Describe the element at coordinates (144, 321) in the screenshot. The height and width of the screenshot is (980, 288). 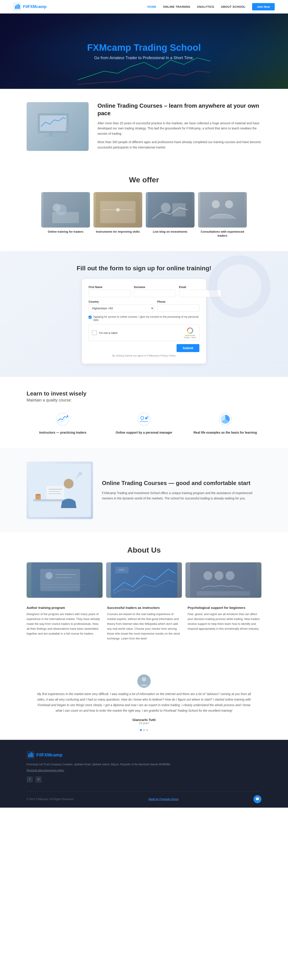
I see `signup-form: First Name Surname Email Country Afghani…` at that location.